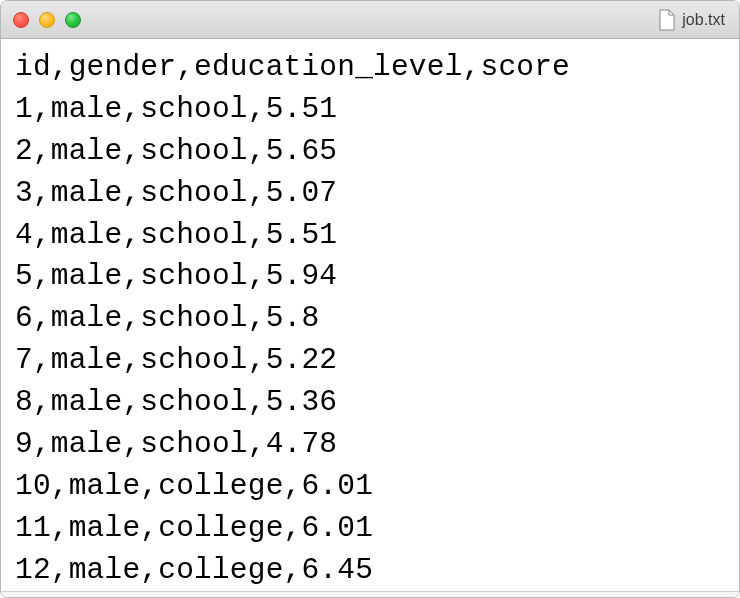 This screenshot has width=740, height=598. What do you see at coordinates (21, 20) in the screenshot?
I see `close-button` at bounding box center [21, 20].